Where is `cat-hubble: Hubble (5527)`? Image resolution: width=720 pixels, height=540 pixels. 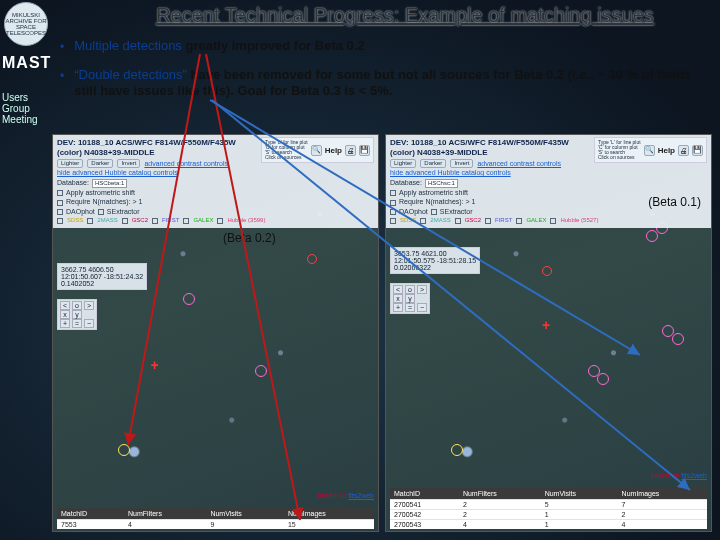 cat-hubble: Hubble (5527) is located at coordinates (579, 220).